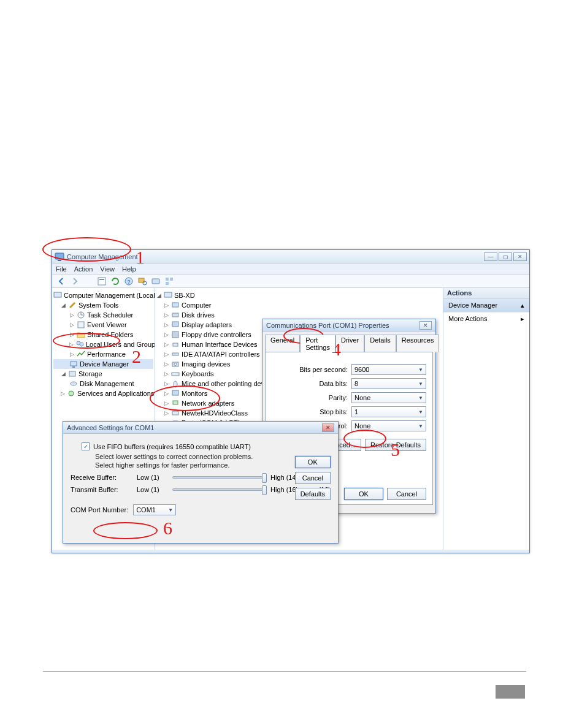  Describe the element at coordinates (349, 325) in the screenshot. I see `properties-titlebar: Communications Port (COM1) Properties ✕` at that location.